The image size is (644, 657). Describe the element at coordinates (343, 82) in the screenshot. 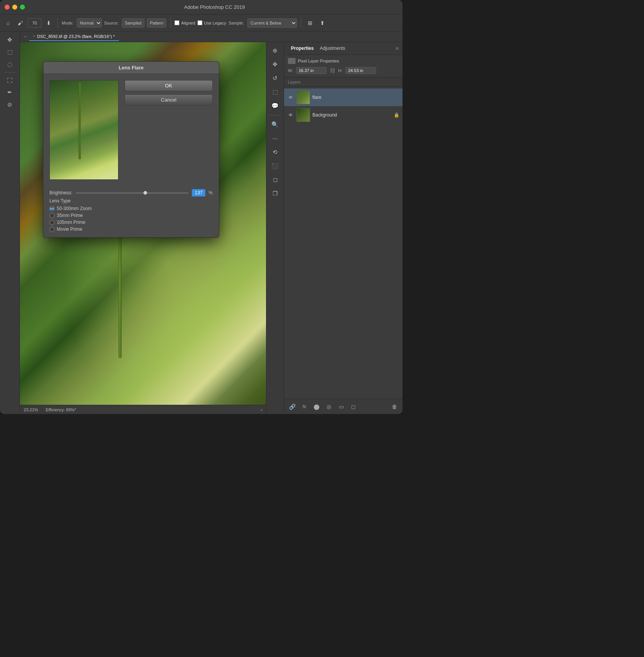

I see `layers-panel-header: Layers` at that location.